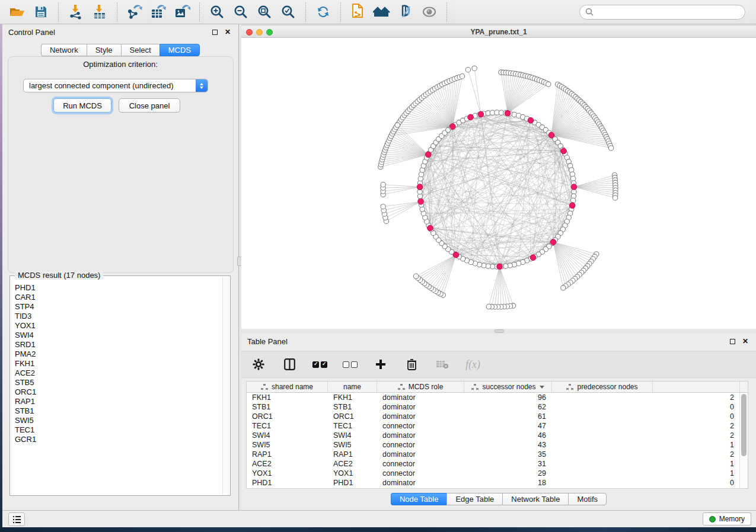 This screenshot has height=532, width=756. Describe the element at coordinates (508, 387) in the screenshot. I see `column-header-successor-nodes: successor nodes` at that location.